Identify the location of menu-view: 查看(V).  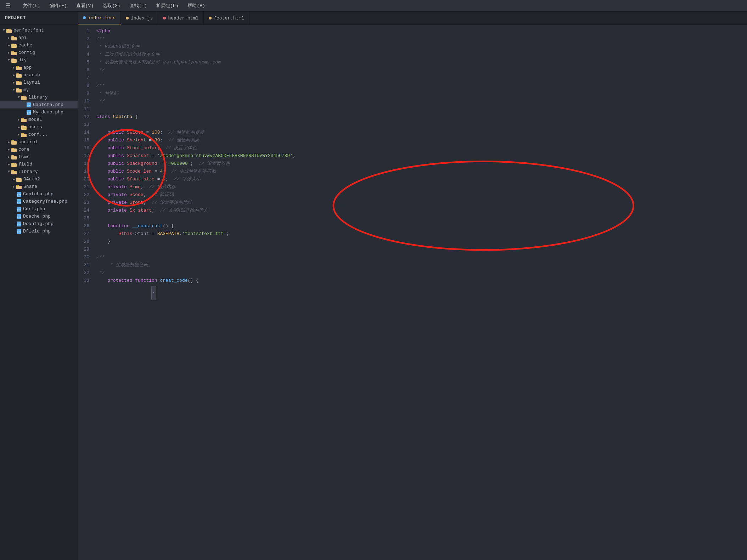
(85, 6).